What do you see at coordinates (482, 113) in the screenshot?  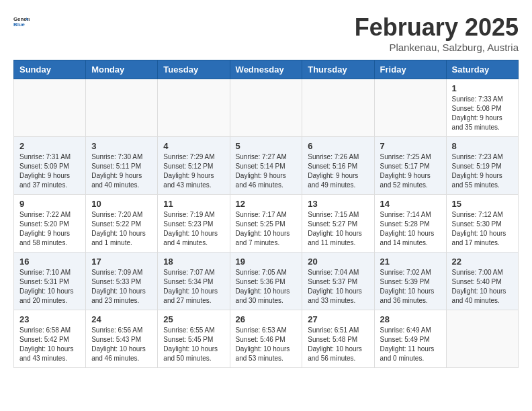 I see `day-info: Sunrise: 7:33 AM Sunset: 5:08 PM Dayligh…` at bounding box center [482, 113].